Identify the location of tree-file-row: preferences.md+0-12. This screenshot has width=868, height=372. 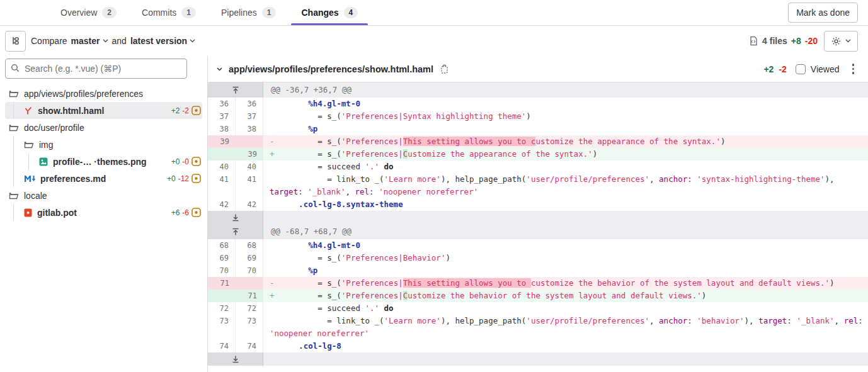
(103, 179).